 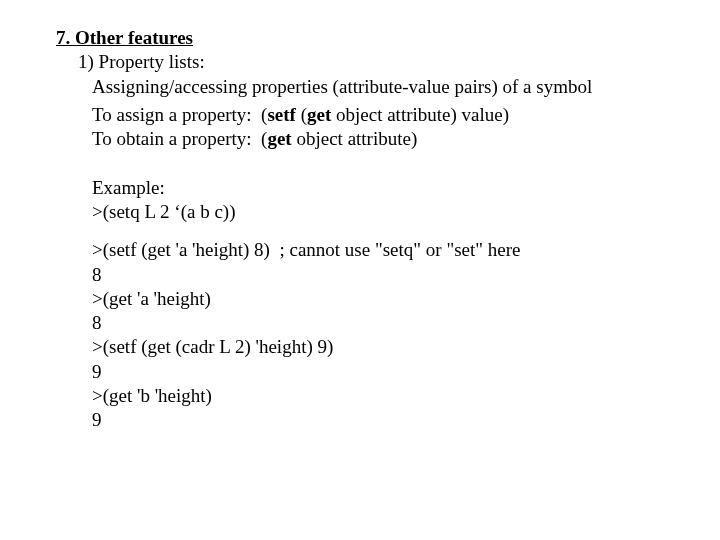 What do you see at coordinates (180, 138) in the screenshot?
I see `obtain-prefix: To obtain a property: (` at bounding box center [180, 138].